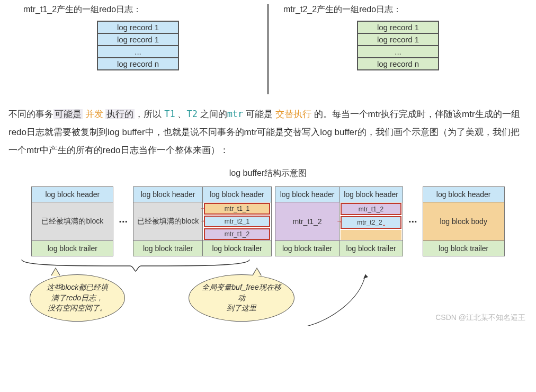  What do you see at coordinates (371, 222) in the screenshot?
I see `slot-mtr-t2-2-cursor: mtr_t2_2 ‸` at bounding box center [371, 222].